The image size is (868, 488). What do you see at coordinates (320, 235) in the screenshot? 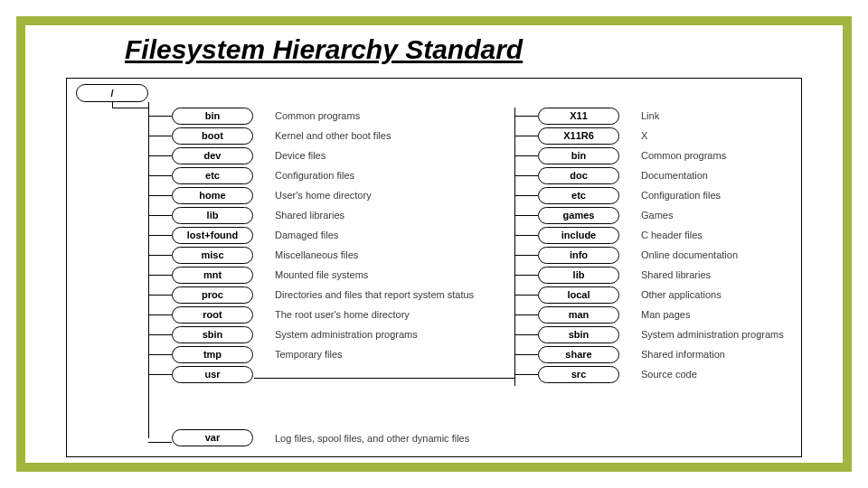
I see `dir-row: lost+foundDamaged files` at bounding box center [320, 235].